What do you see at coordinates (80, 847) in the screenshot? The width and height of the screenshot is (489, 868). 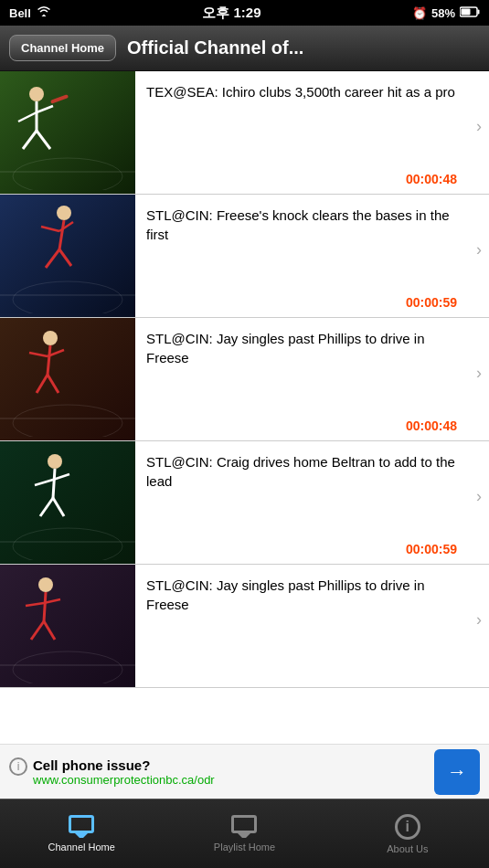 I see `tab-label: Channel Home` at bounding box center [80, 847].